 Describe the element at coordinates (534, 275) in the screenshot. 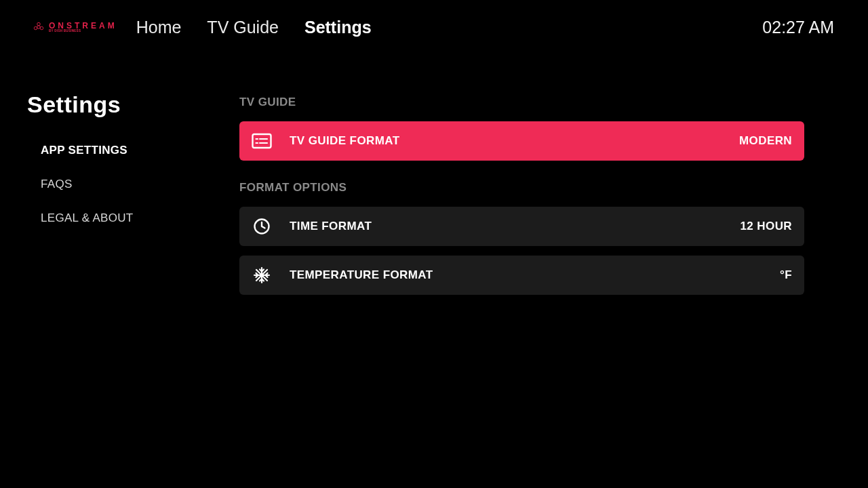

I see `row-label: TEMPERATURE FORMAT` at that location.